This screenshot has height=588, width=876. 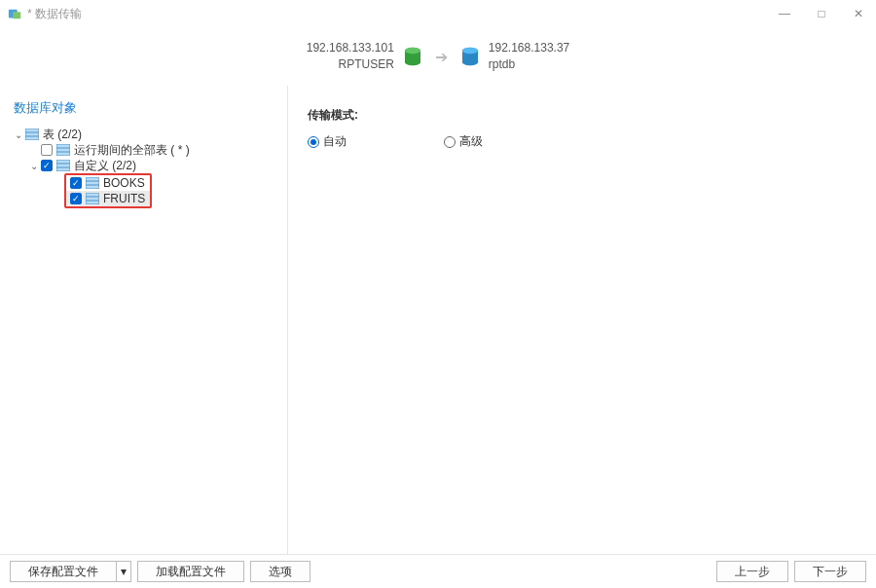 What do you see at coordinates (132, 150) in the screenshot?
I see `tree-label: 运行期间的全部表 ( * )` at bounding box center [132, 150].